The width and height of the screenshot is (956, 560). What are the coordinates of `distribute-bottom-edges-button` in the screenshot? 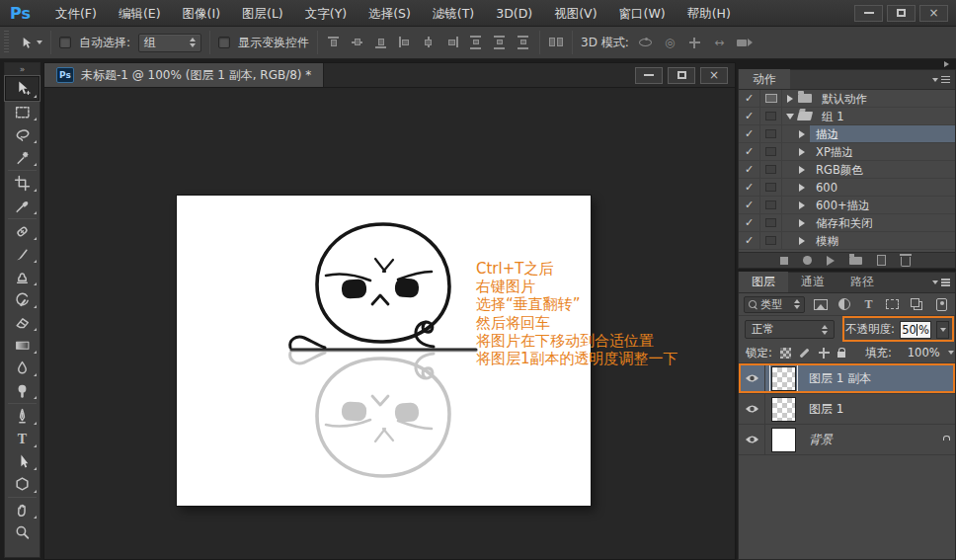 It's located at (523, 42).